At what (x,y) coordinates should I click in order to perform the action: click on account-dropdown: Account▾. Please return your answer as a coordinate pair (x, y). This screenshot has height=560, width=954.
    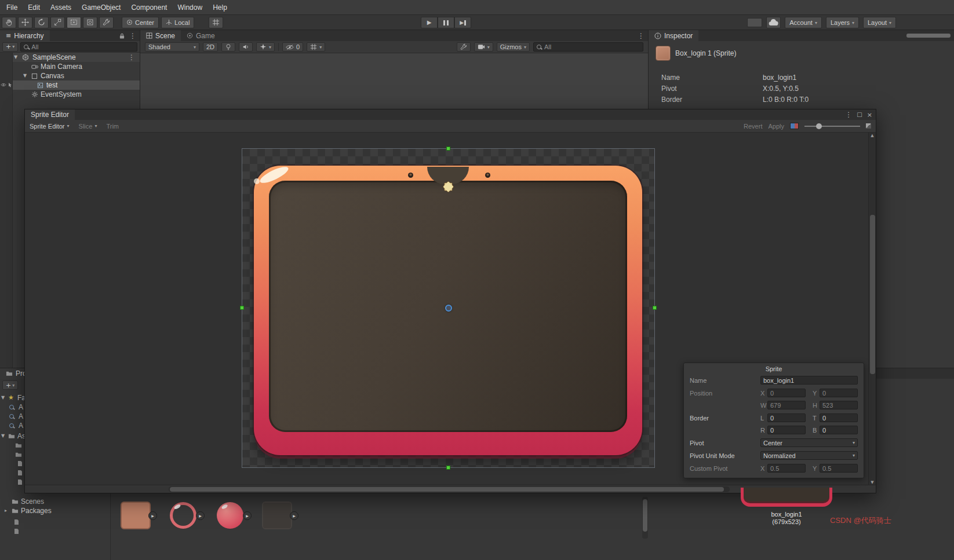
    Looking at the image, I should click on (803, 23).